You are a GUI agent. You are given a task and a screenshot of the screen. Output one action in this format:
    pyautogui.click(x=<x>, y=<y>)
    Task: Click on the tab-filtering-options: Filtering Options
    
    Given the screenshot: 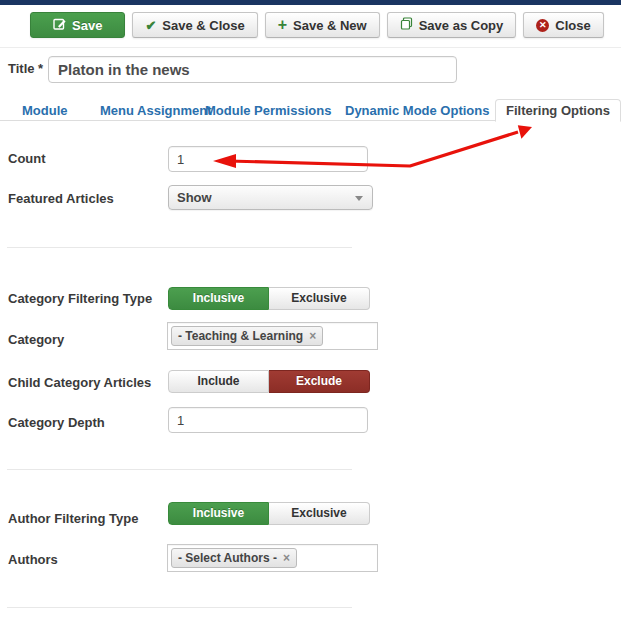 What is the action you would take?
    pyautogui.click(x=558, y=110)
    